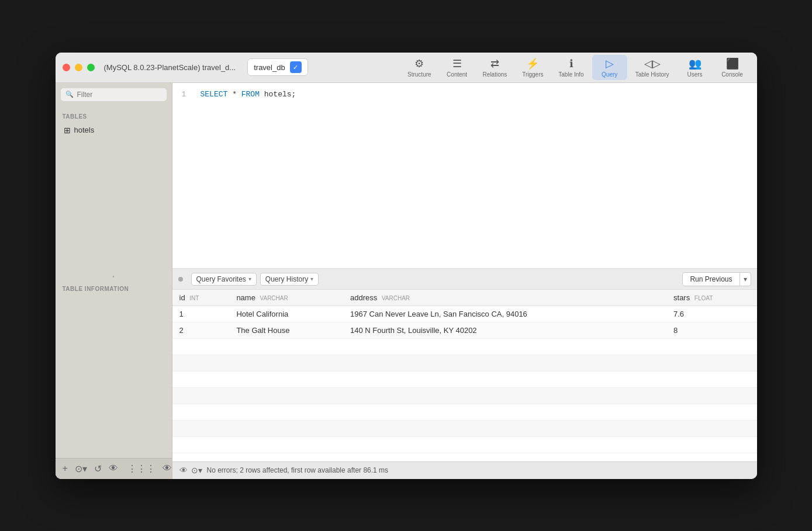 This screenshot has height=531, width=812. Describe the element at coordinates (717, 279) in the screenshot. I see `run-previous-button: Run Previous ▾` at that location.